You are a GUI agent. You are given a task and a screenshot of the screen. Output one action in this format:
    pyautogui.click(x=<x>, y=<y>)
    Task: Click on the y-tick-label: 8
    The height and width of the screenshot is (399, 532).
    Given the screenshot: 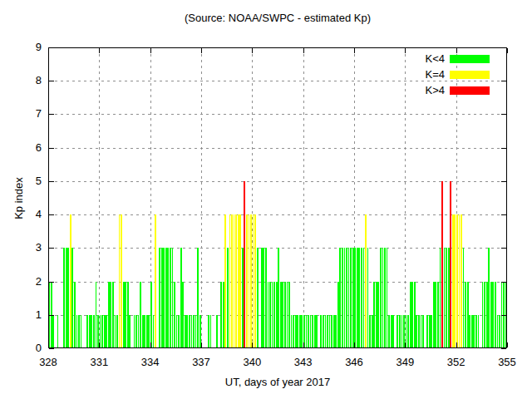 What is the action you would take?
    pyautogui.click(x=28, y=81)
    